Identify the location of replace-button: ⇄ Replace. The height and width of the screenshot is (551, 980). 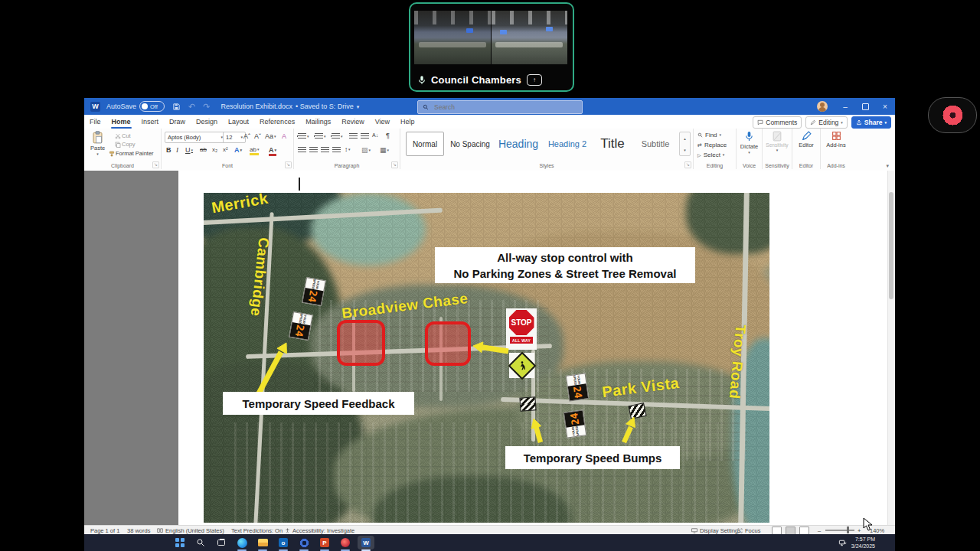
(712, 145).